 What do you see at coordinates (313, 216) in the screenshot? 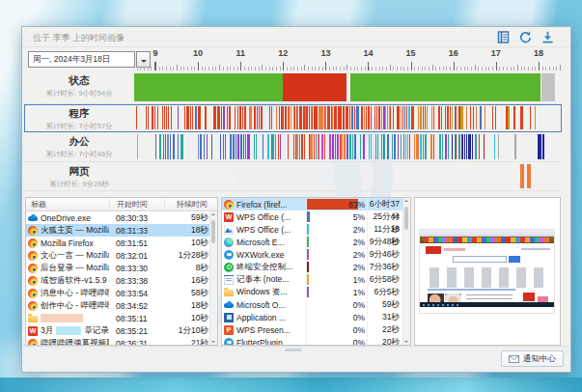
I see `app-usage-row: WWPS Office (...5%25分44秒` at bounding box center [313, 216].